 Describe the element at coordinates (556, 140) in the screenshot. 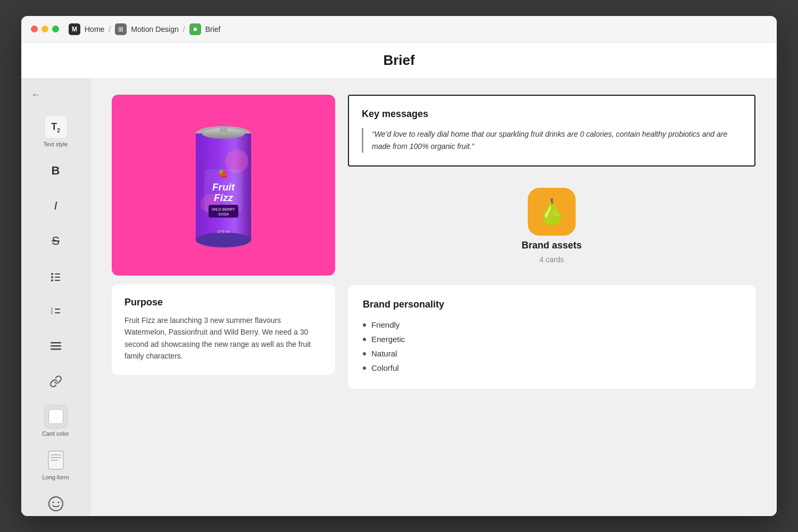

I see `quote-text: “We’d love to really dial home that our …` at that location.